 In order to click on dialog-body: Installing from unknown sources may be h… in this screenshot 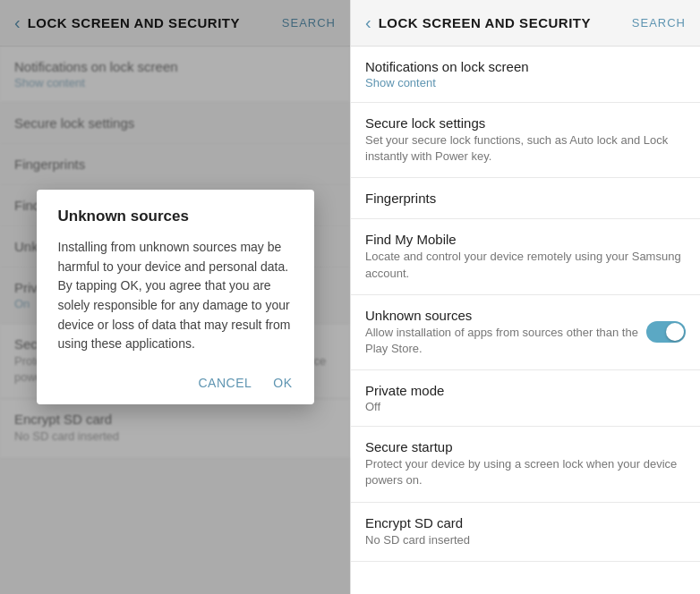, I will do `click(175, 296)`.